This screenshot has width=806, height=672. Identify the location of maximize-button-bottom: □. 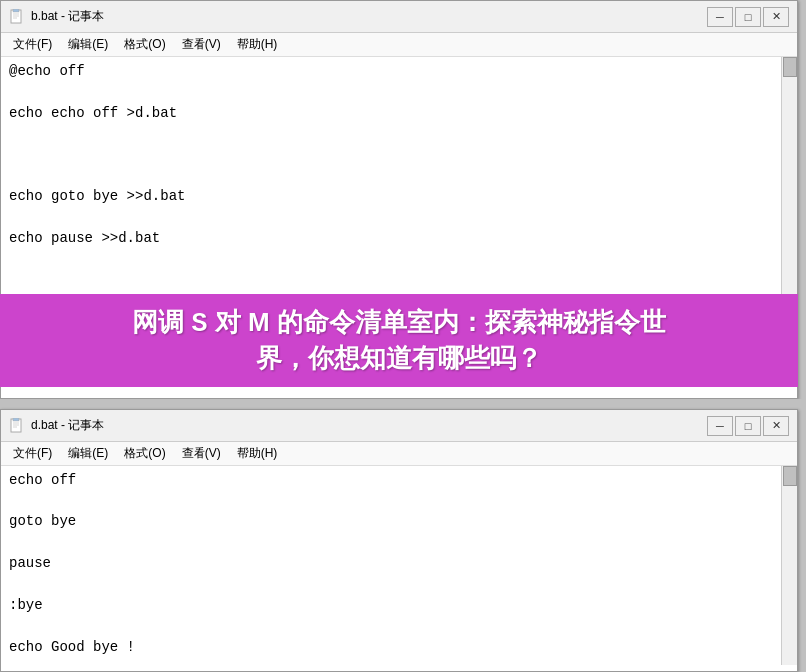
(748, 426).